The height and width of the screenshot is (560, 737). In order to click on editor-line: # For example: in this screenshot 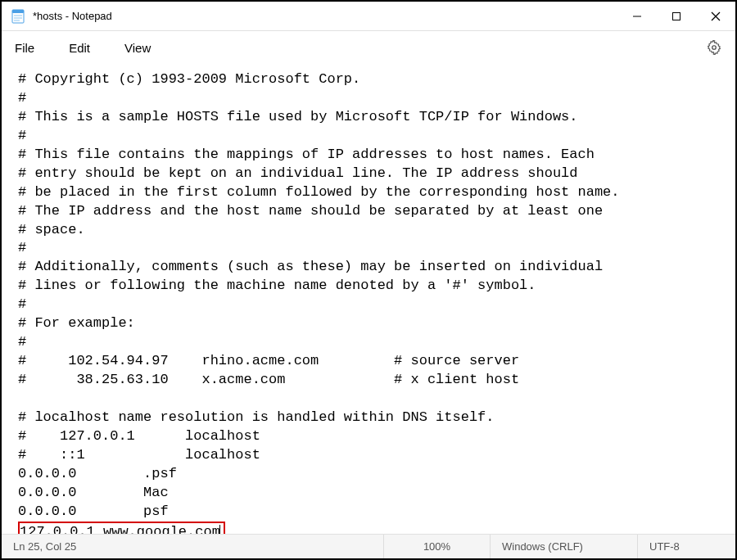, I will do `click(368, 324)`.